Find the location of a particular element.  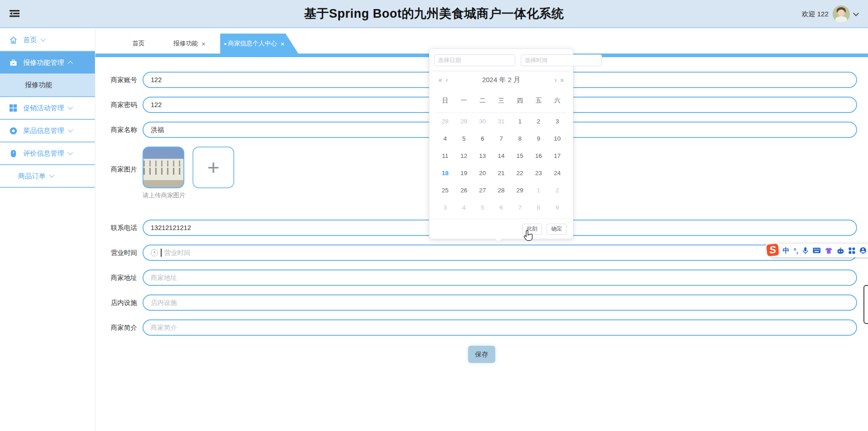

tab-merchant-info: 商家信息个人中心 × is located at coordinates (259, 44).